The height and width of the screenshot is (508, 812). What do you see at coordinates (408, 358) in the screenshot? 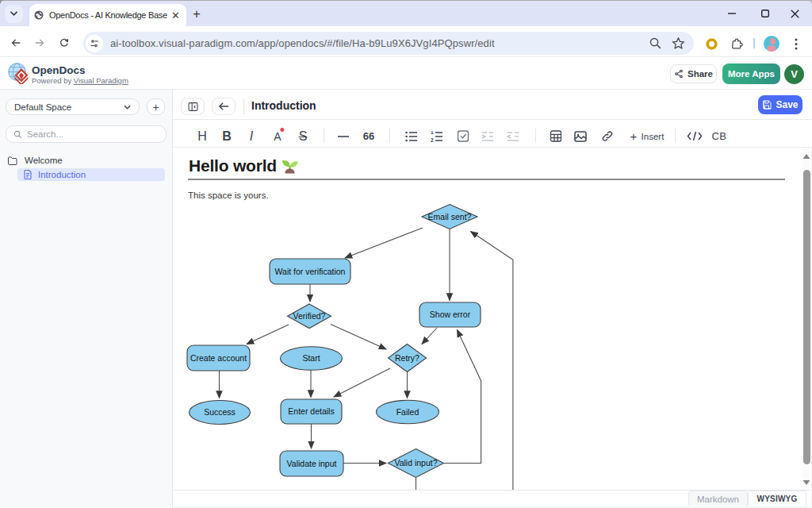
I see `svg-text: Retry?` at bounding box center [408, 358].